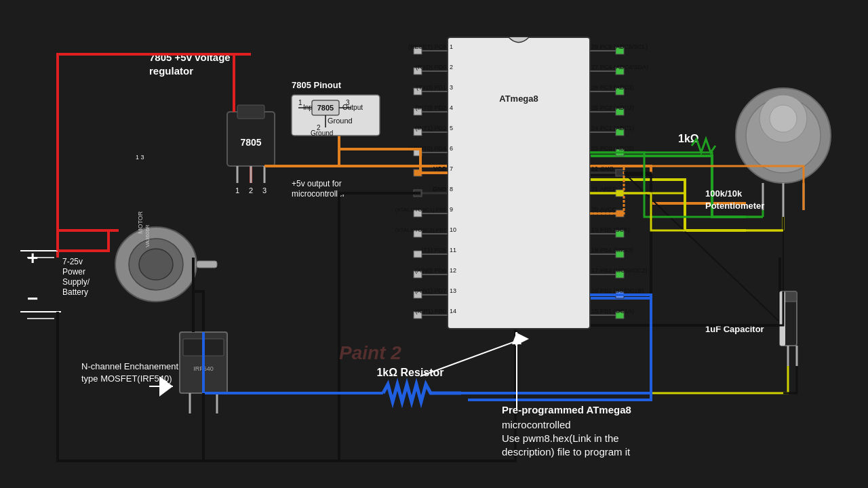 Image resolution: width=868 pixels, height=488 pixels. What do you see at coordinates (595, 189) in the screenshot?
I see `svg-text: 21` at bounding box center [595, 189].